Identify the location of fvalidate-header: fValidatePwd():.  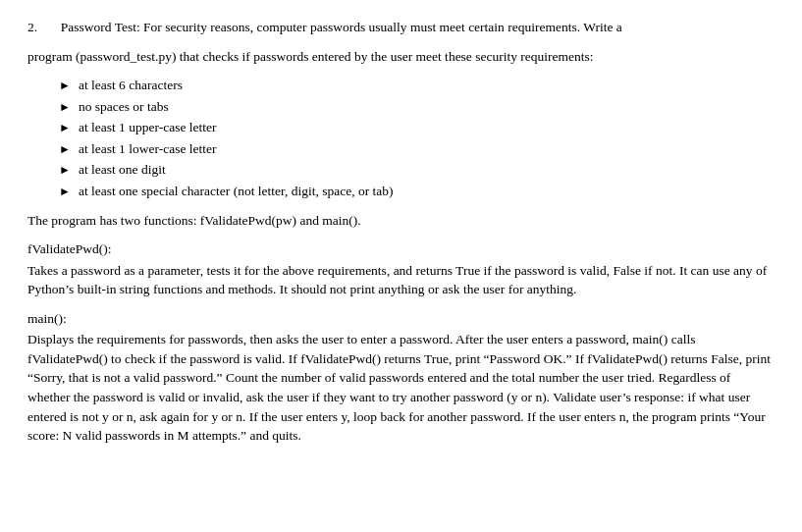
(401, 249).